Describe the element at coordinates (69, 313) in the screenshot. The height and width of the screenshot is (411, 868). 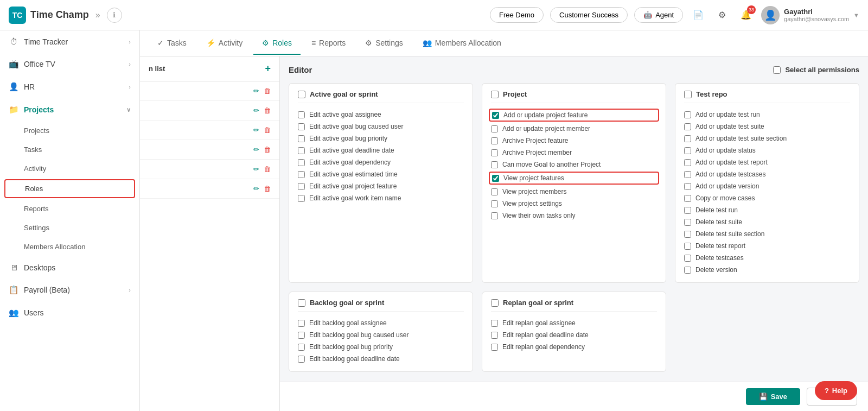
I see `sidebar-item-users: 👥 Users` at that location.